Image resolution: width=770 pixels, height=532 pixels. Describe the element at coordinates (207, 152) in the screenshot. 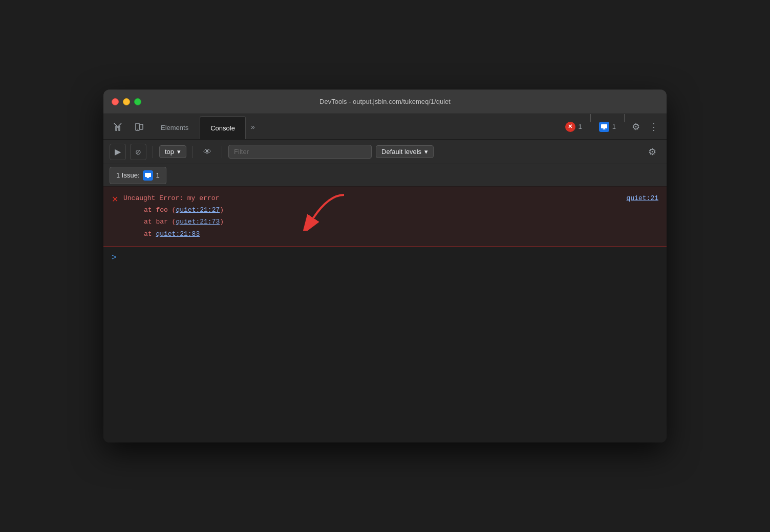

I see `live-expressions-button: 👁` at that location.